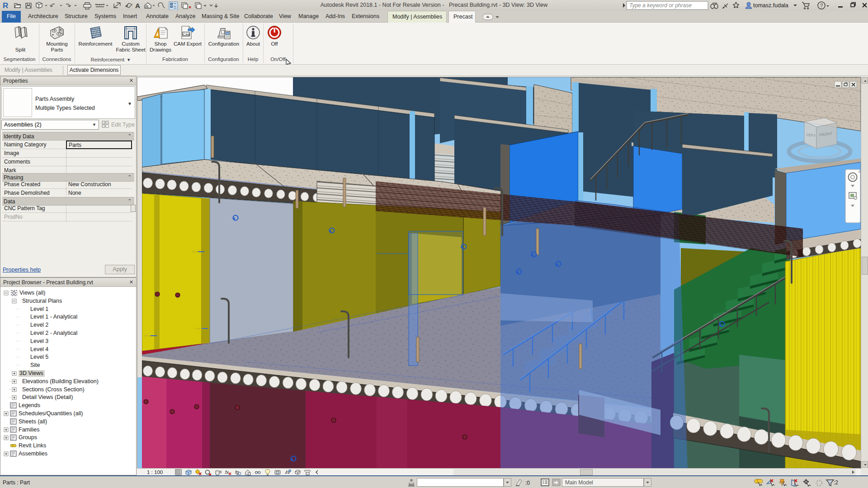 The image size is (868, 488). What do you see at coordinates (29, 405) in the screenshot?
I see `svg-text: Legends` at bounding box center [29, 405].